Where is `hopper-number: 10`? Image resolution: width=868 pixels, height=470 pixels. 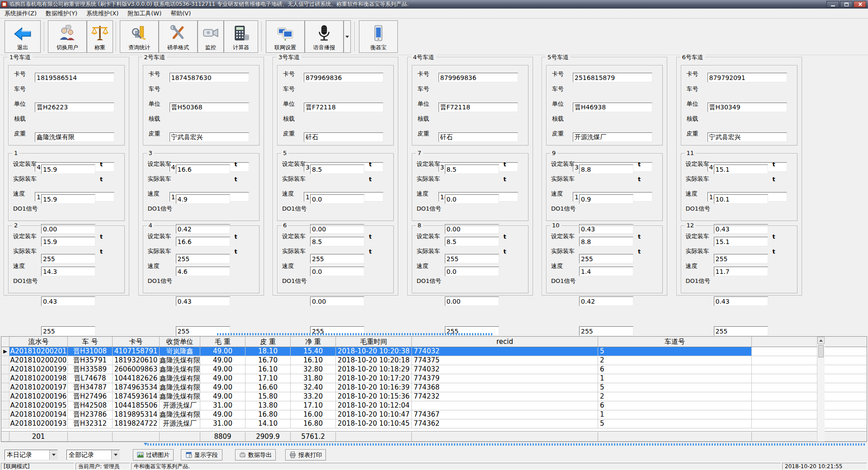
hopper-number: 10 is located at coordinates (556, 225).